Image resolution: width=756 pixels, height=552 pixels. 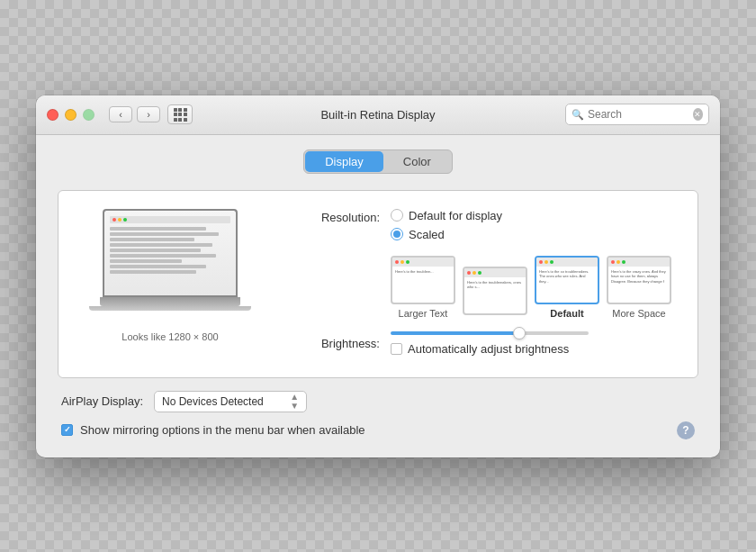 What do you see at coordinates (121, 114) in the screenshot?
I see `back-icon: ‹` at bounding box center [121, 114].